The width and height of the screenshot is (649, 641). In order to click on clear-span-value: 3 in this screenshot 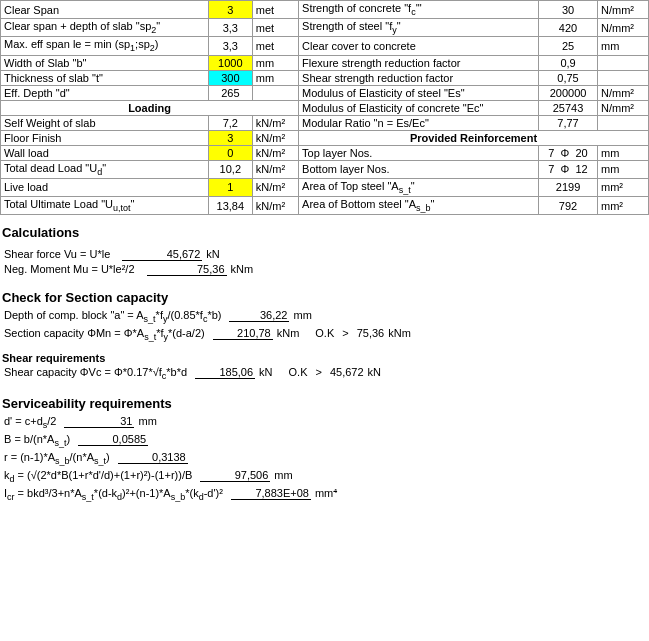, I will do `click(230, 10)`.